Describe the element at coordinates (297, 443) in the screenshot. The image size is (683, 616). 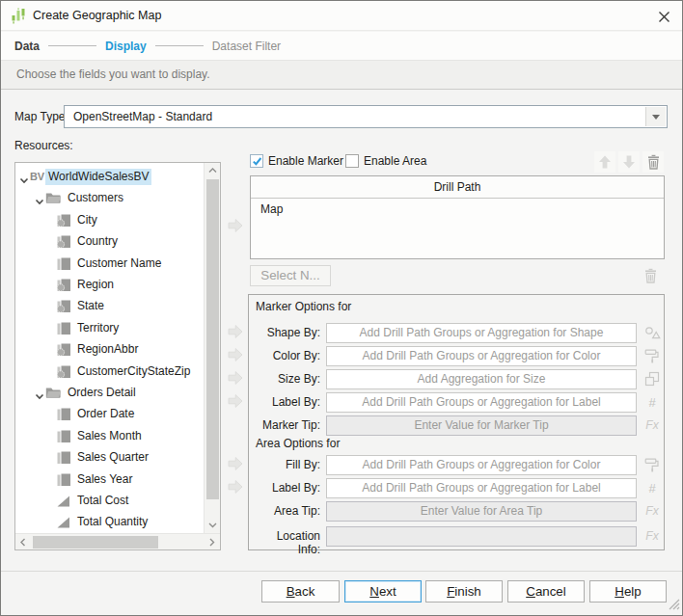
I see `area-options-title: Area Options for` at that location.